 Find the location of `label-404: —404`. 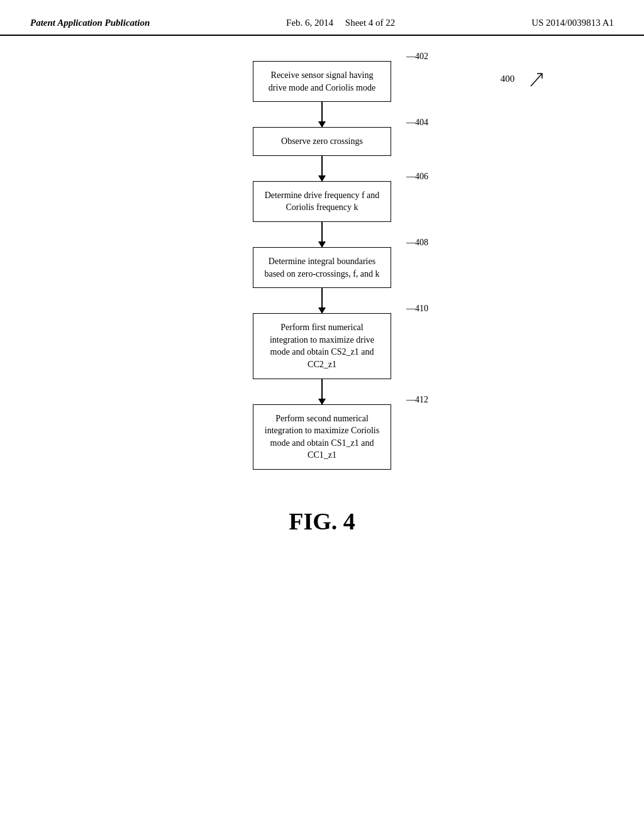

label-404: —404 is located at coordinates (418, 123).